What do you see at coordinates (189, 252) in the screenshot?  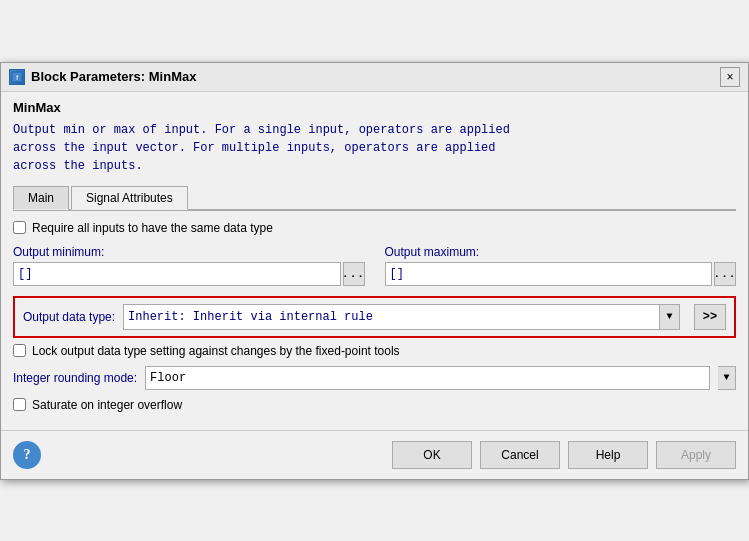 I see `output-minimum-label: Output minimum:` at bounding box center [189, 252].